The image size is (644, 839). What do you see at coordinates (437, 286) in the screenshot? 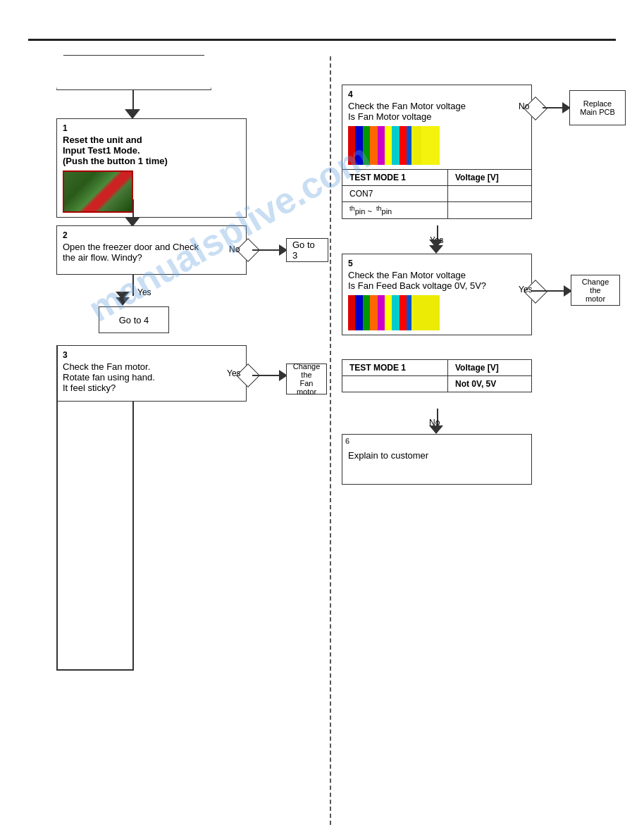
I see `box5-line2: Is Fan Feed Back voltage 0V, 5V?` at bounding box center [437, 286].